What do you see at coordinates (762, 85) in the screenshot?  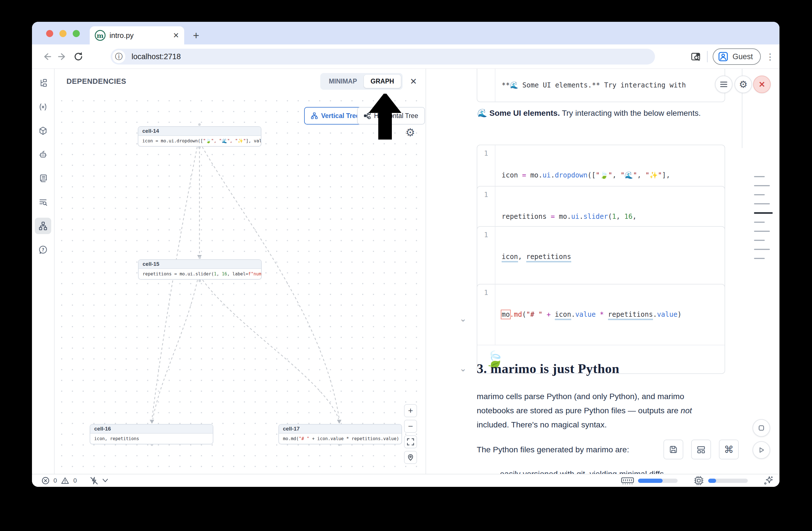 I see `close-icon: ✕` at bounding box center [762, 85].